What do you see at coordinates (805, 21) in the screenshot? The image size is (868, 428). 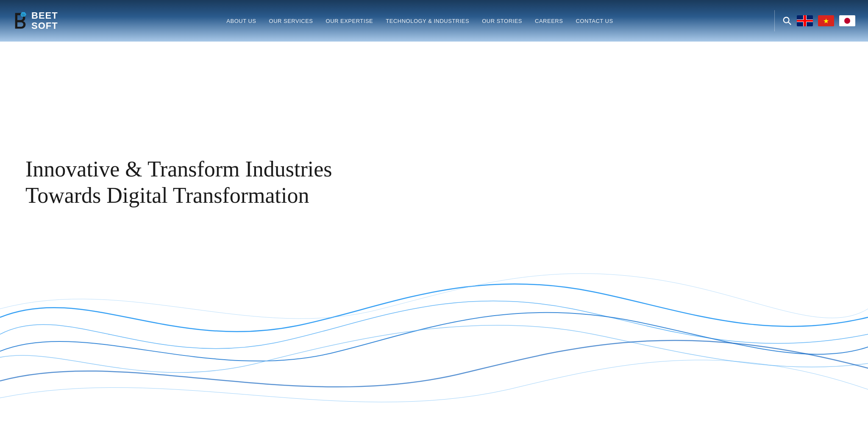 I see `flag-english` at bounding box center [805, 21].